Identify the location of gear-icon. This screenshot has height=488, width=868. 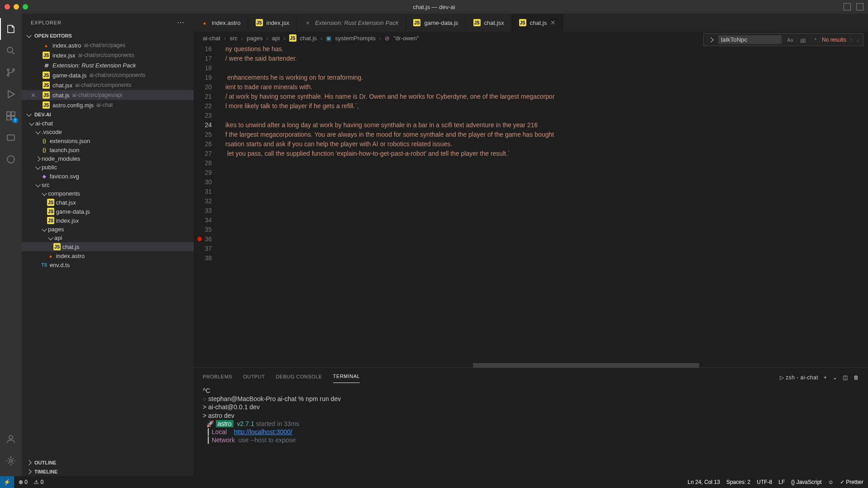
(11, 461).